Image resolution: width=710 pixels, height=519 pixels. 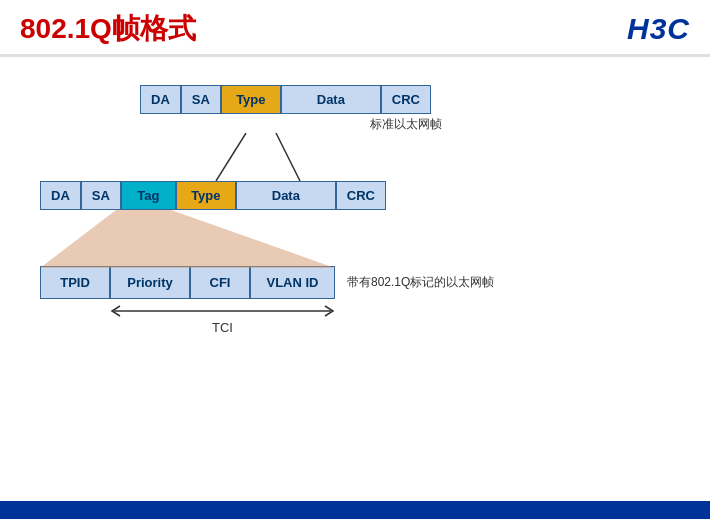 What do you see at coordinates (420, 282) in the screenshot?
I see `dot1q-frame-label: 带有802.1Q标记的以太网帧` at bounding box center [420, 282].